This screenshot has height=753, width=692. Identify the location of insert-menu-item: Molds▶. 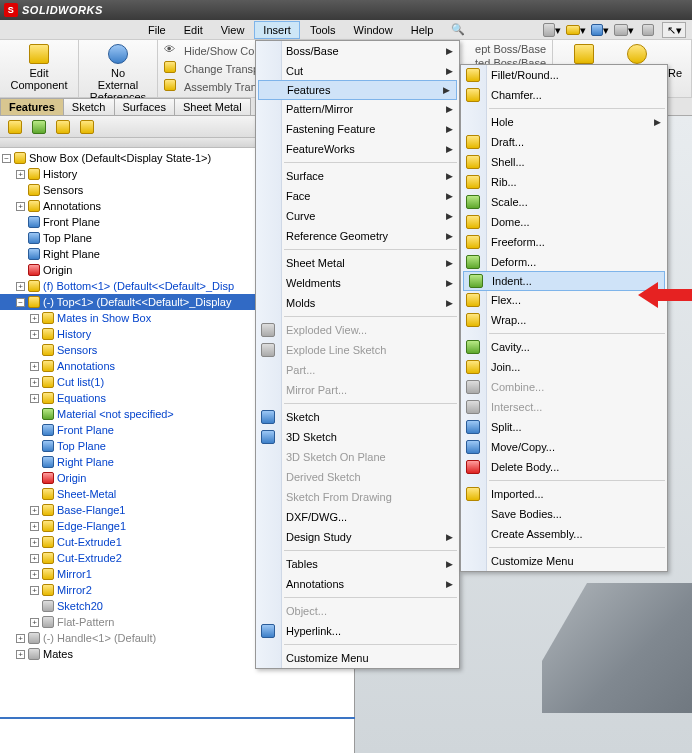
(358, 303).